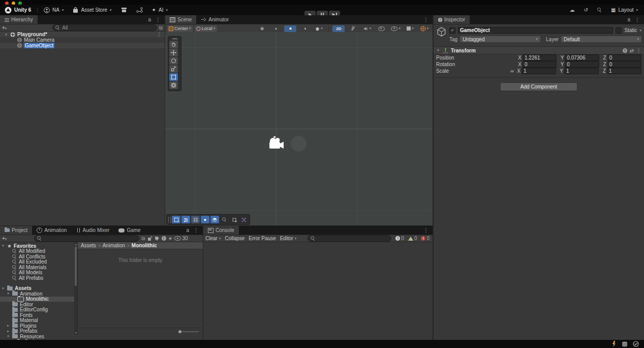 Image resolution: width=644 pixels, height=348 pixels. Describe the element at coordinates (225, 220) in the screenshot. I see `search-overlay-button` at that location.